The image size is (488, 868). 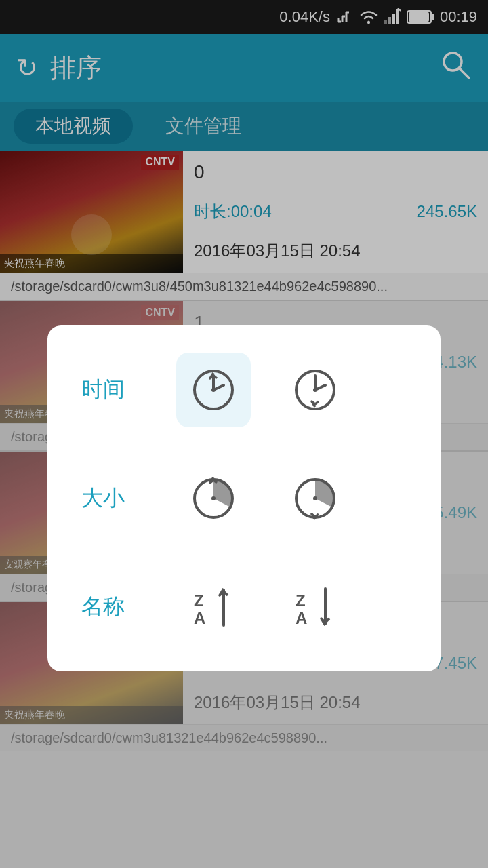 I want to click on sort-name-asc-button: Z A, so click(x=214, y=607).